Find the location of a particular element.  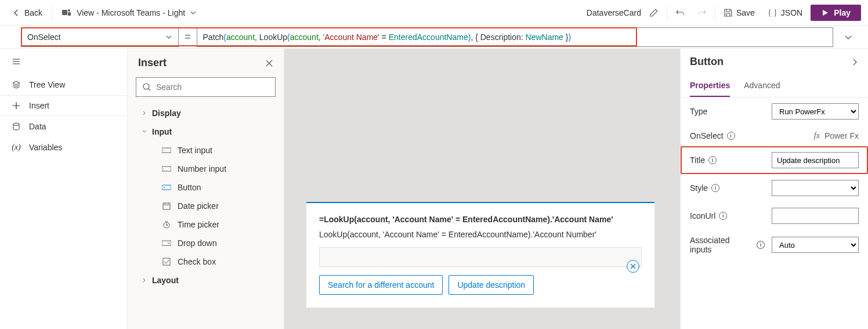

category-layout: Layout is located at coordinates (205, 280).